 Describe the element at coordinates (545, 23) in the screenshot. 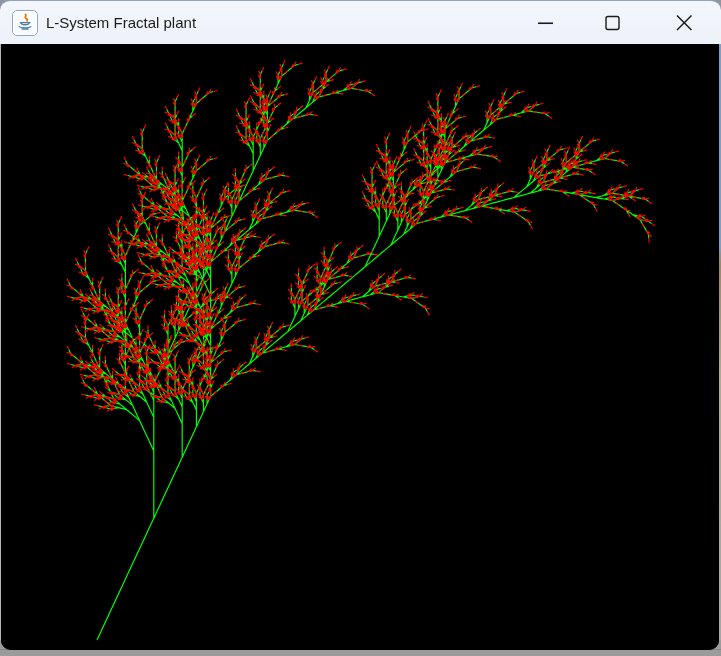

I see `minimize-icon` at that location.